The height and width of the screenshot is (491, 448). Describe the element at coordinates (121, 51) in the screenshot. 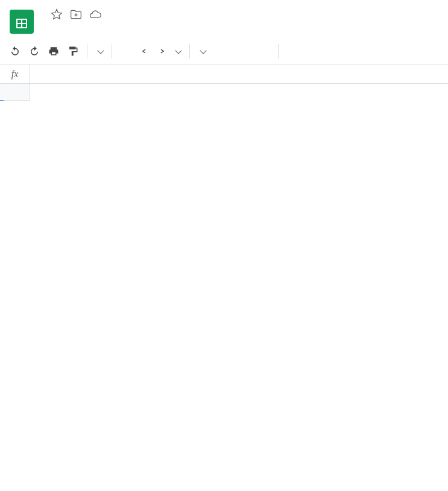

I see `currency-button` at that location.